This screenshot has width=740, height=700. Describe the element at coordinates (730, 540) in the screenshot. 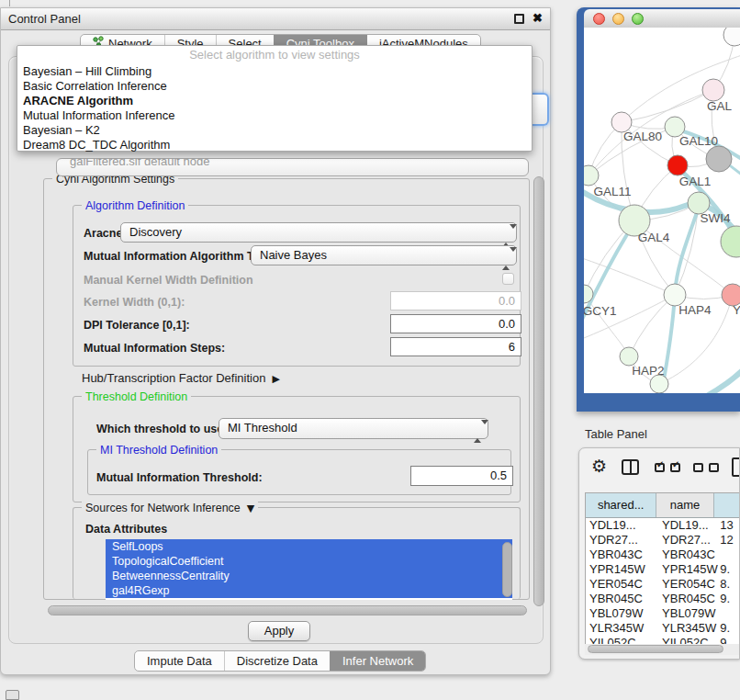

I see `cell-value: 12` at that location.